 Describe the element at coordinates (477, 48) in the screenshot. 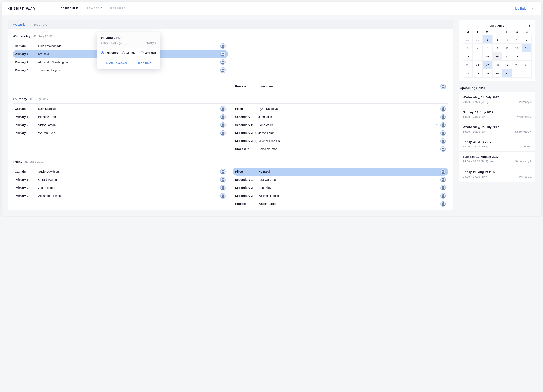

I see `calendar-day: 7` at that location.